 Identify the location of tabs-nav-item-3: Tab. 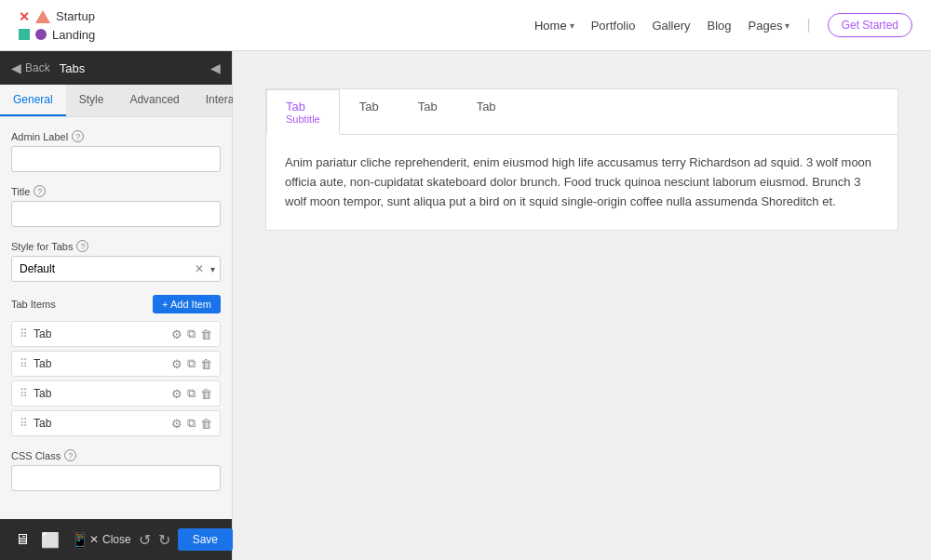
(428, 112).